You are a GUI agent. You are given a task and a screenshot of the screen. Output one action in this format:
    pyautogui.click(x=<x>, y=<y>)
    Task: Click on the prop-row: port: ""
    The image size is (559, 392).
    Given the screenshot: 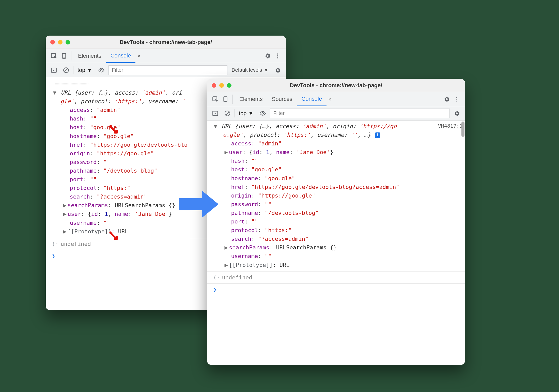 What is the action you would take?
    pyautogui.click(x=344, y=222)
    